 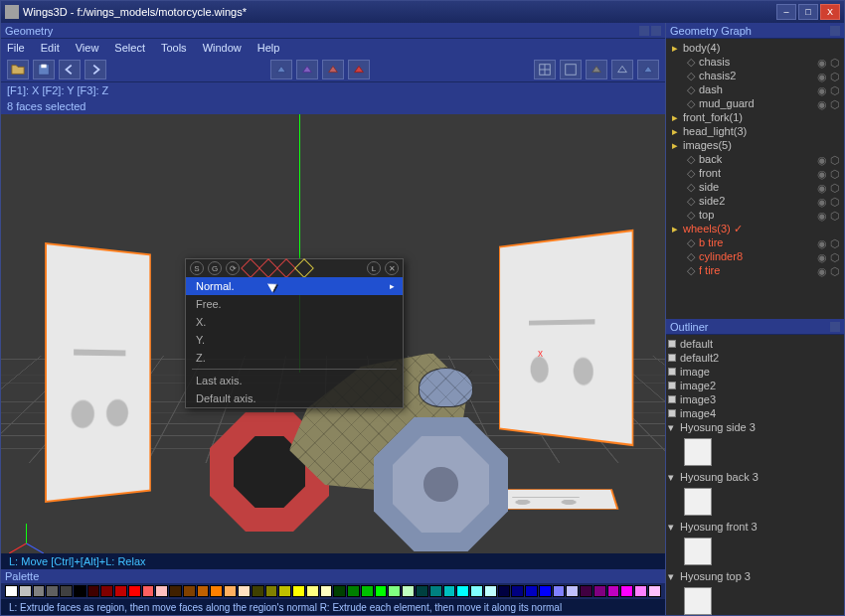 I want to click on face-mode-button, so click(x=333, y=70).